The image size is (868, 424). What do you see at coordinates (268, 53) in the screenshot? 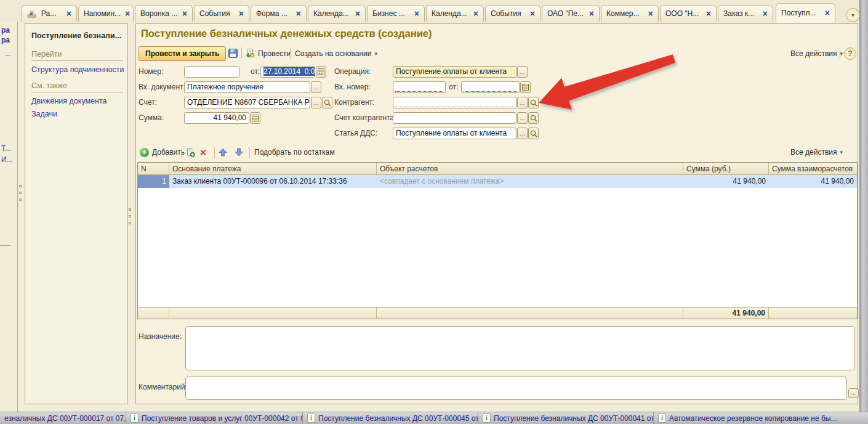
I see `post-button: Провести` at bounding box center [268, 53].